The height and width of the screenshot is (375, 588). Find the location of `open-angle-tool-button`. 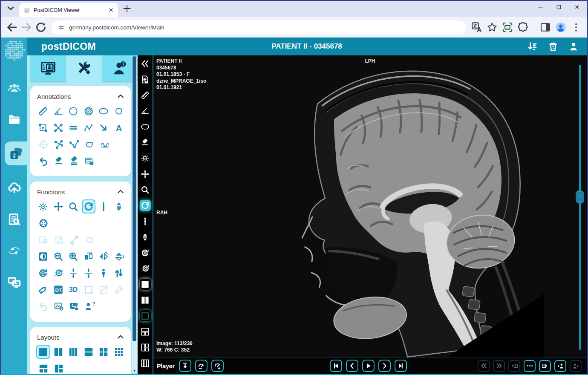

open-angle-tool-button is located at coordinates (74, 144).